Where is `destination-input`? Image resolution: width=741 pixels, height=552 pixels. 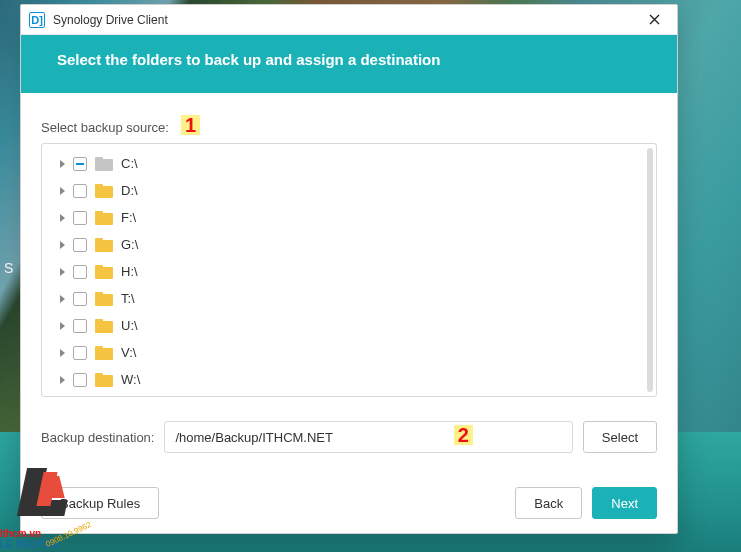 destination-input is located at coordinates (368, 437).